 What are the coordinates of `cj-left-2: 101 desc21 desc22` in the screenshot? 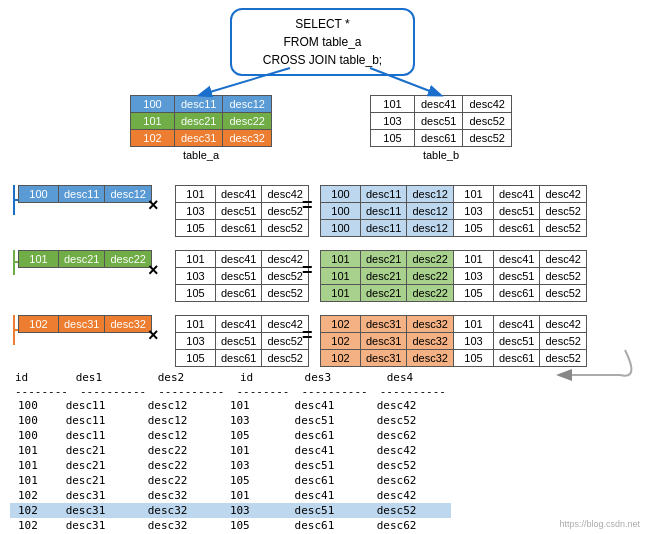 It's located at (85, 259).